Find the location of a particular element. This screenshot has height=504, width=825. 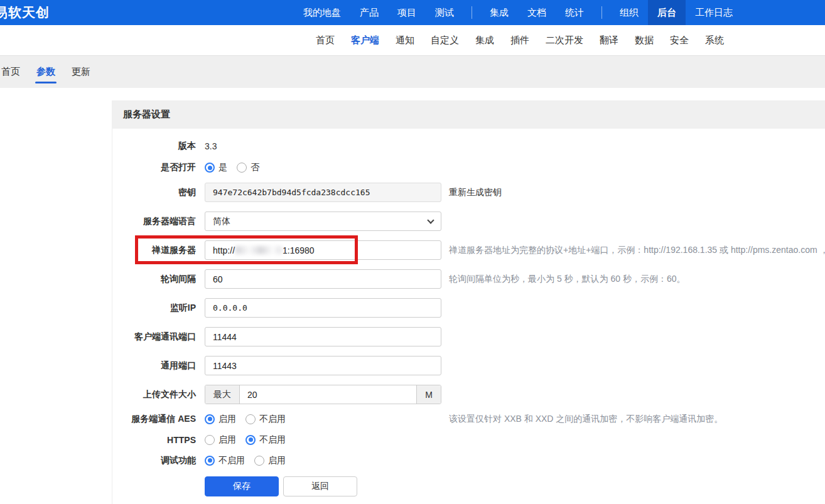

row-aes: 服务端通信 AES 启用 不启用 该设置仅针对 XXB 和 XXD 之间的通讯加… is located at coordinates (468, 419).